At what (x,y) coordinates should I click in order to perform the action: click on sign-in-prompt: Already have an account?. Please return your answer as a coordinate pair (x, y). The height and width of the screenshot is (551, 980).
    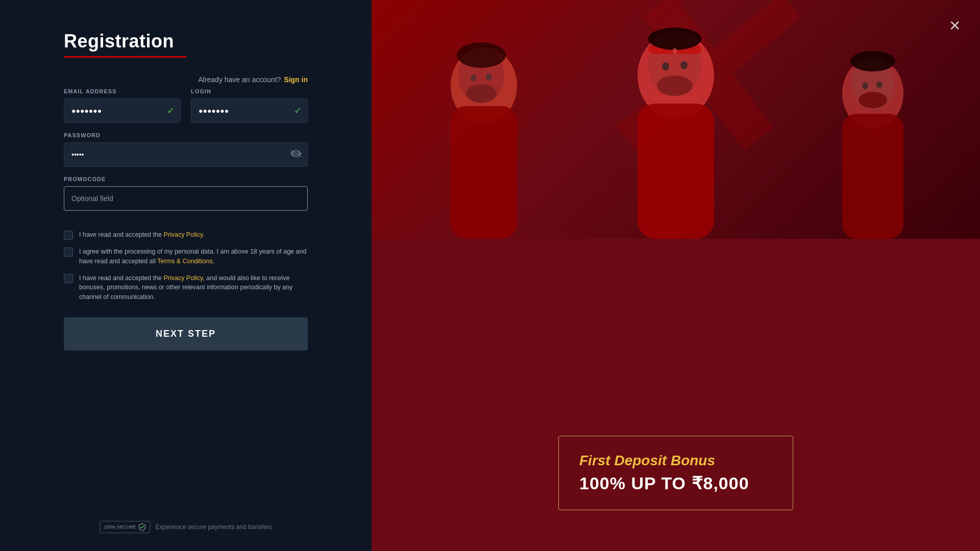
    Looking at the image, I should click on (239, 80).